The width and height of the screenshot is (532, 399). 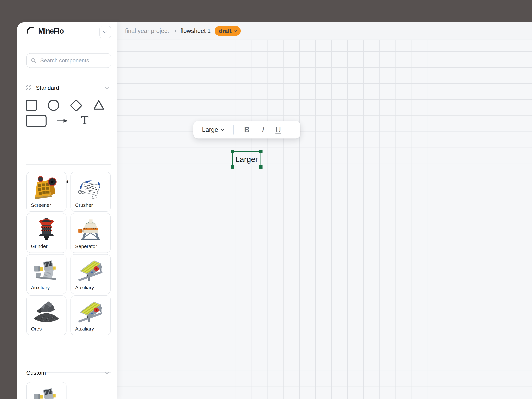 I want to click on resize-handle-top-right, so click(x=261, y=152).